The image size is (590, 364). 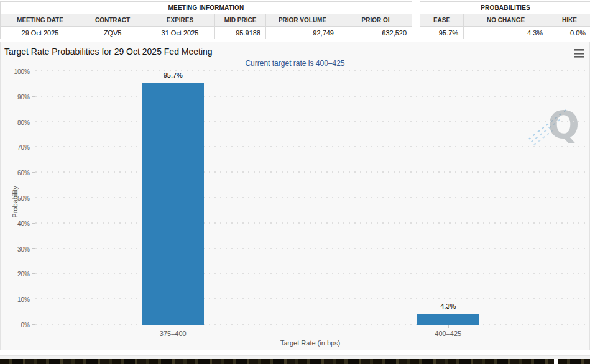 I want to click on chart-title: Target Rate Probabilities for 29 Oct 202…, so click(x=108, y=52).